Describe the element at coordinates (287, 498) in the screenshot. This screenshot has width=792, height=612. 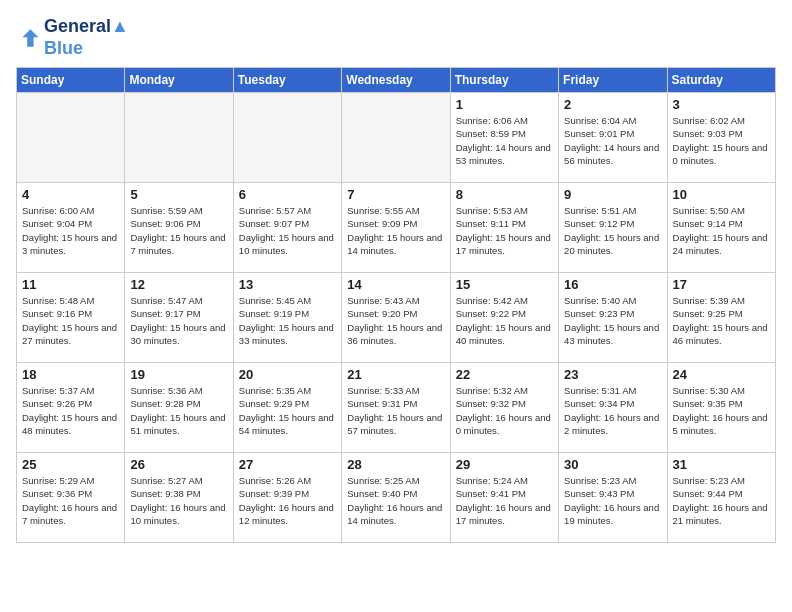
I see `day-cell: 27Sunrise: 5:26 AMSunset: 9:39 PMDayligh…` at that location.